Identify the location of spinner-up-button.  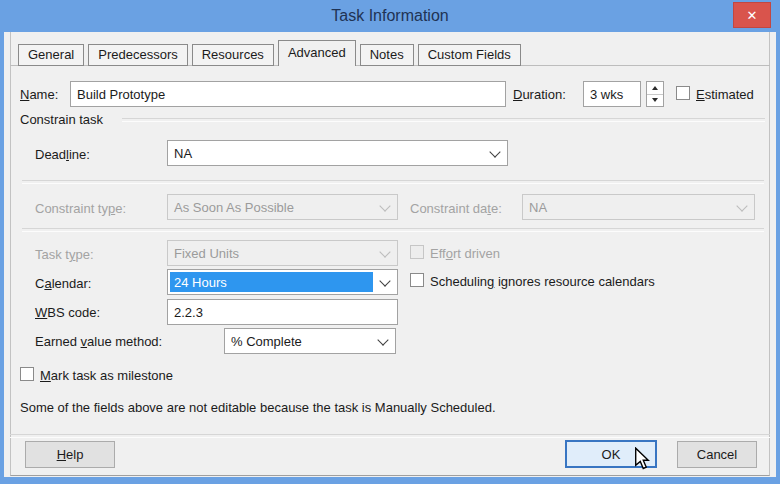
(655, 88).